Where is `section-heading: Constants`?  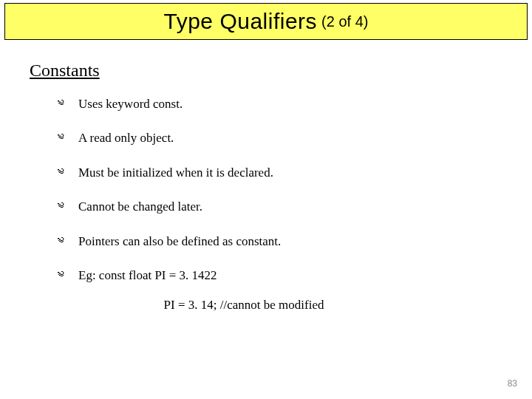 section-heading: Constants is located at coordinates (266, 71).